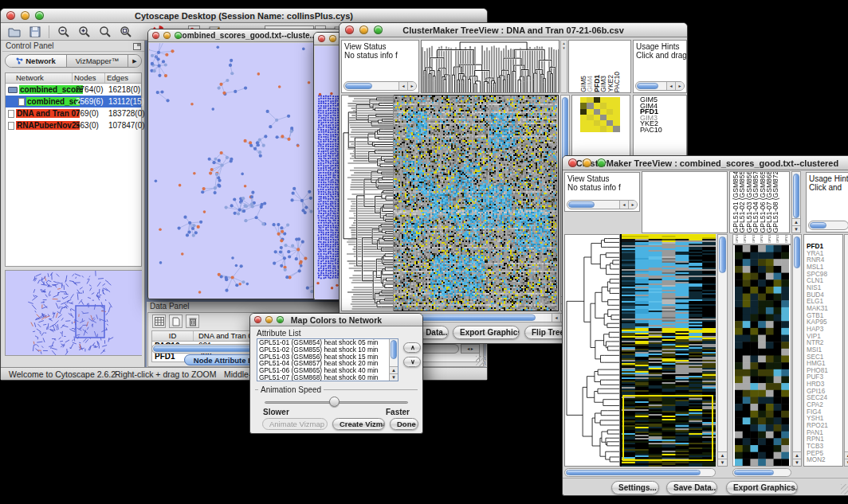 The height and width of the screenshot is (504, 848). What do you see at coordinates (39, 78) in the screenshot?
I see `col-network: Network` at bounding box center [39, 78].